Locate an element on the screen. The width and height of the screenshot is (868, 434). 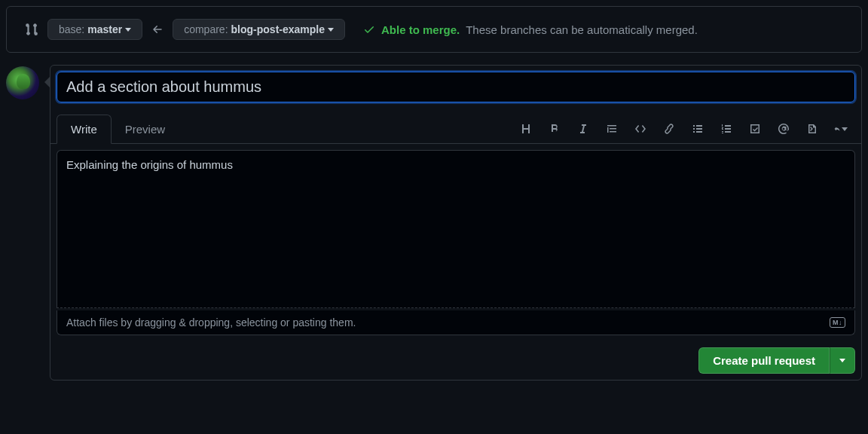
create-pr-button: Create pull request is located at coordinates (764, 360).